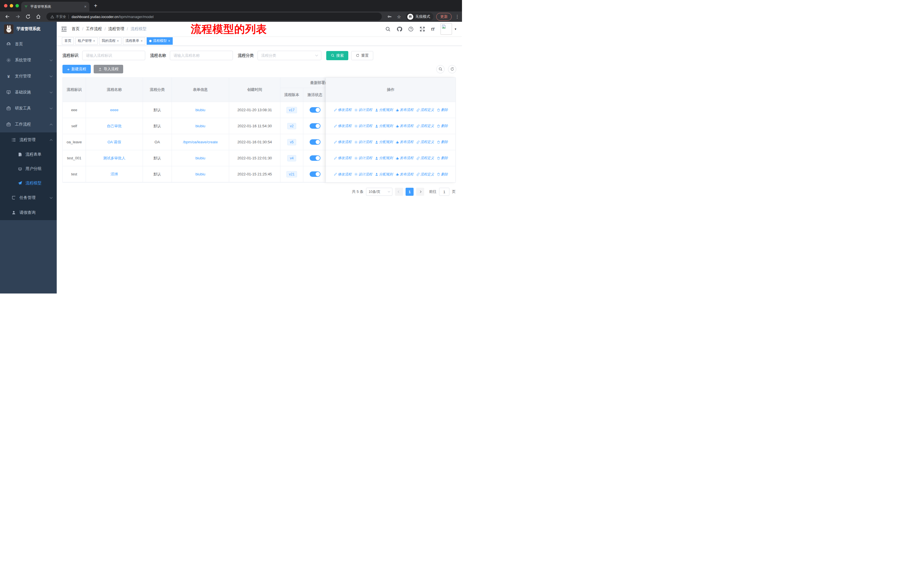  I want to click on avatar-caret-icon: ▾, so click(455, 29).